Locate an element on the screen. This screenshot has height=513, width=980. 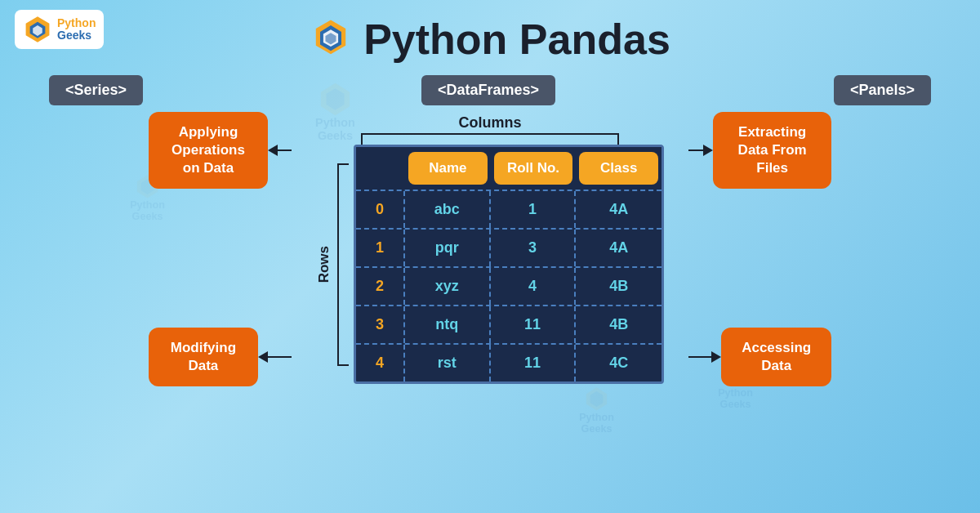
data-table: Name Roll No. Class 0 abc 1 4A 1 pqr 3 4… is located at coordinates (509, 265).